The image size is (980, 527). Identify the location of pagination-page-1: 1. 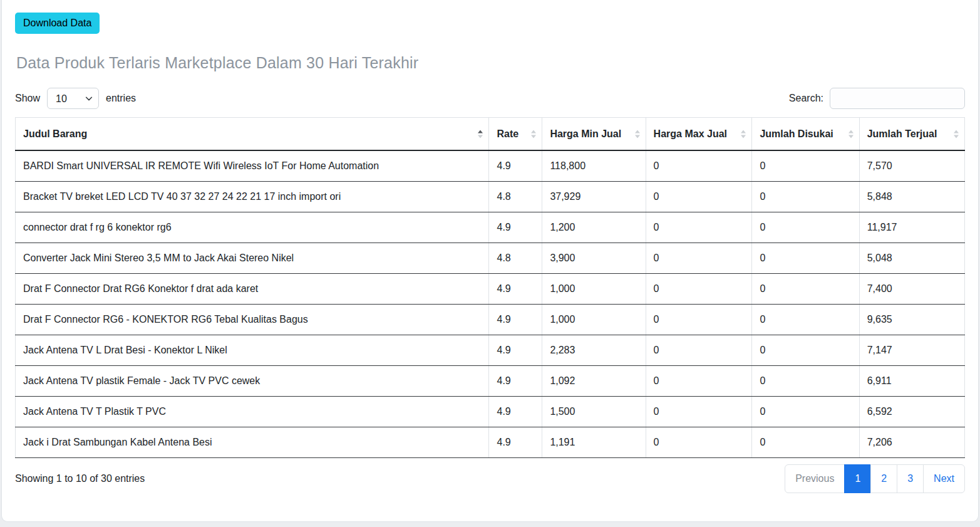
(858, 479).